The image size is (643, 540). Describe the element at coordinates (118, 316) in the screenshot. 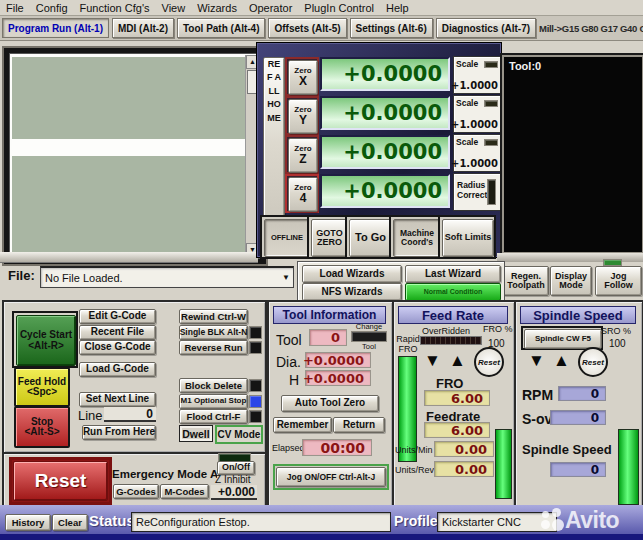

I see `edit-gcode-button: Edit G-Code` at that location.